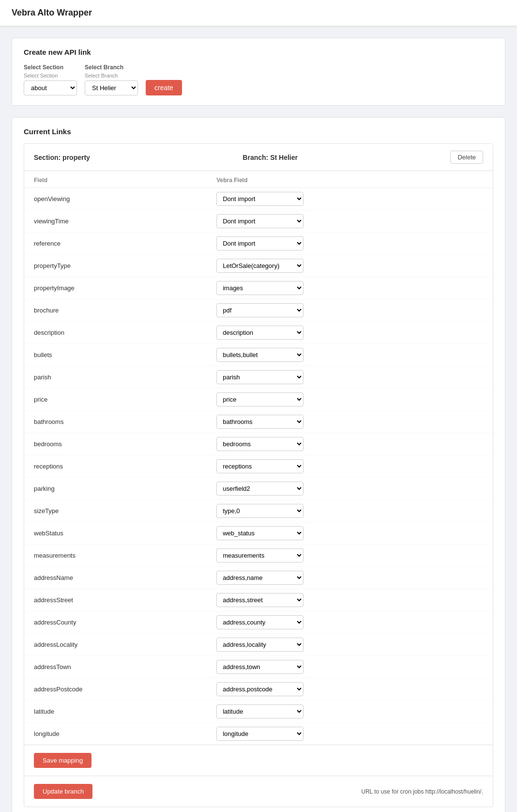  I want to click on field-name: sizeType, so click(115, 511).